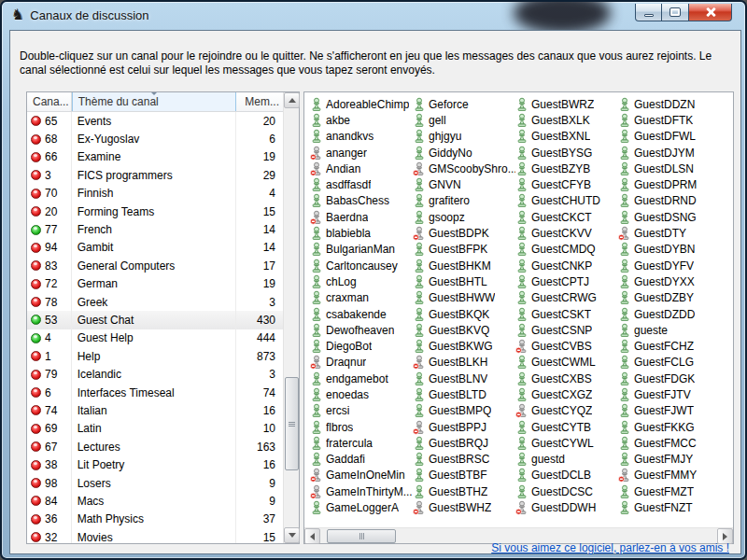  I want to click on user-item: grafitero, so click(464, 202).